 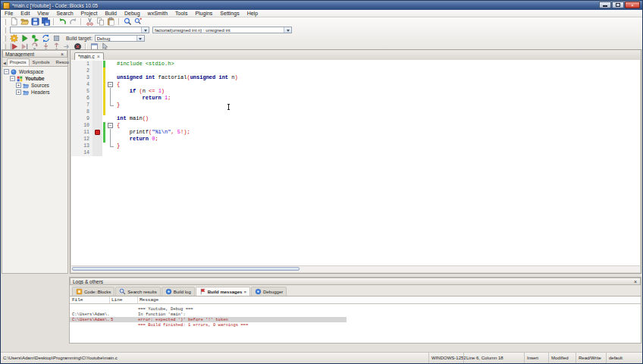 I want to click on build-message-row: C:\Users\Adam\...5error: expected ')' be…, so click(x=355, y=320).